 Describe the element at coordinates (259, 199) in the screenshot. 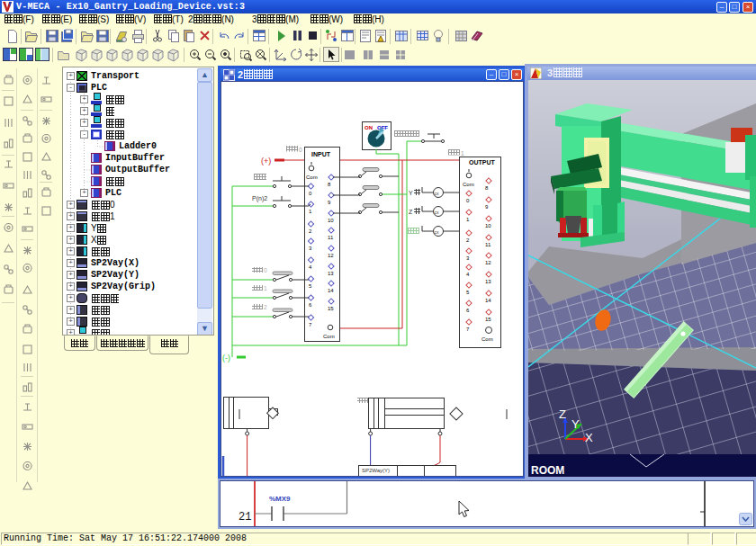

I see `svg-text: P(n)2` at that location.